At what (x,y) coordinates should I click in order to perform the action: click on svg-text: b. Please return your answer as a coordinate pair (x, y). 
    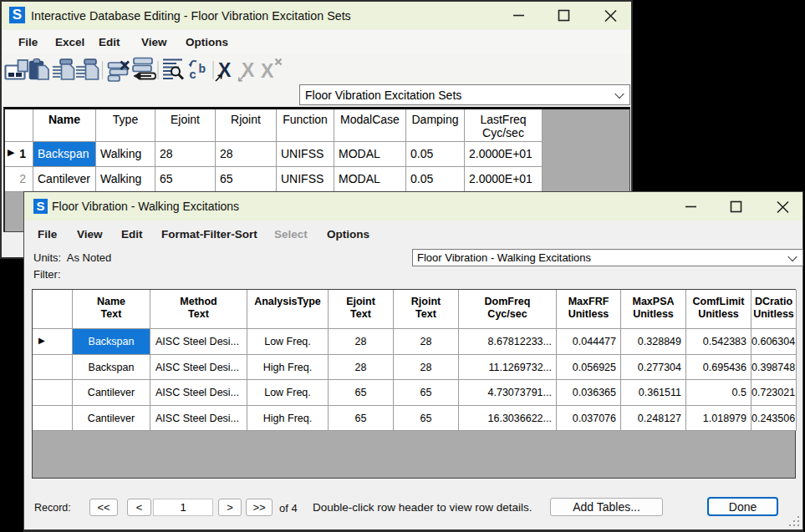
    Looking at the image, I should click on (202, 68).